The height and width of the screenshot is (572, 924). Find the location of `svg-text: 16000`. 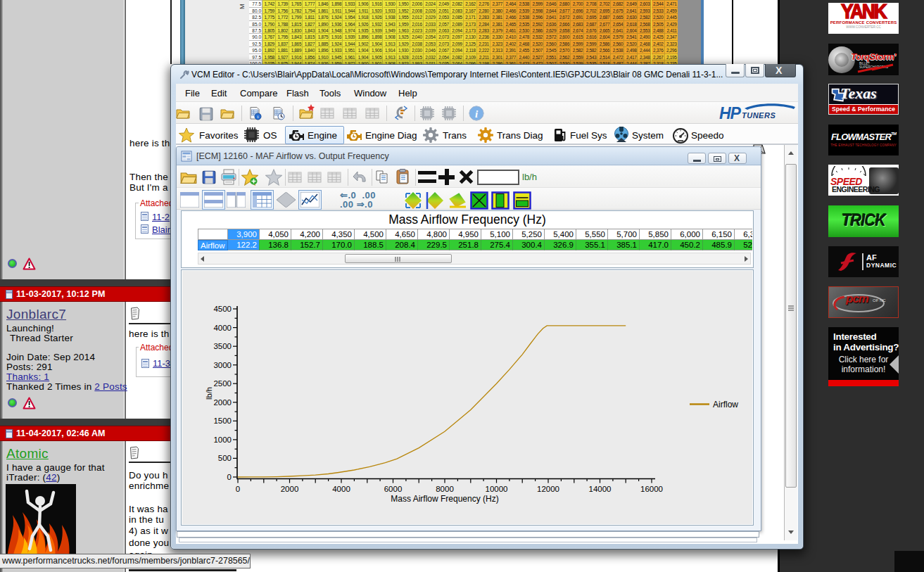

svg-text: 16000 is located at coordinates (652, 489).